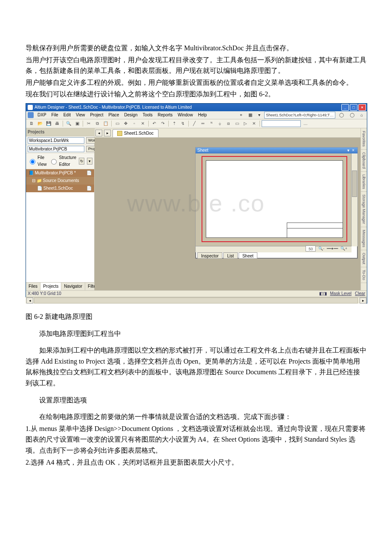 Image resolution: width=392 pixels, height=555 pixels. Describe the element at coordinates (60, 286) in the screenshot. I see `panel-bottom-tabs: Files Projects Navigator Filter` at that location.